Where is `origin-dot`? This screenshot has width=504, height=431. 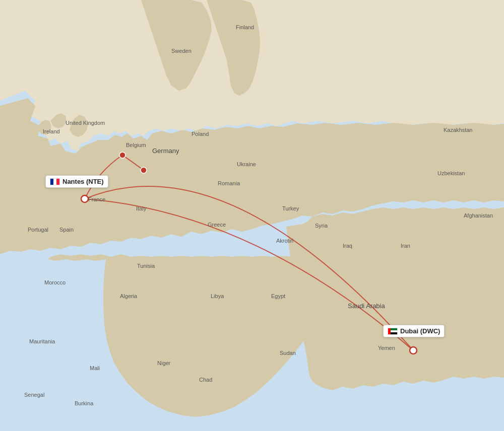
origin-dot is located at coordinates (85, 199).